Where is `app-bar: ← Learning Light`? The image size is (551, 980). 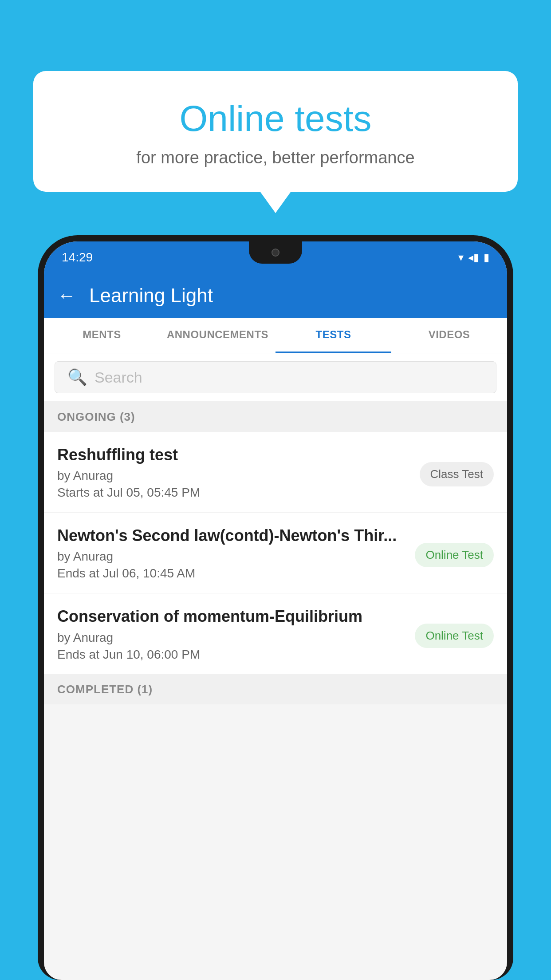
app-bar: ← Learning Light is located at coordinates (276, 296).